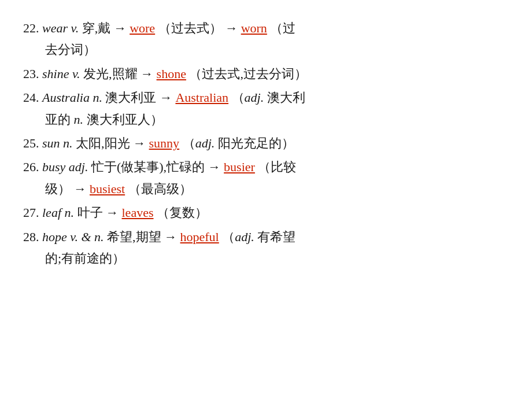  What do you see at coordinates (190, 28) in the screenshot?
I see `entry-22-desc1: （过去式）` at bounding box center [190, 28].